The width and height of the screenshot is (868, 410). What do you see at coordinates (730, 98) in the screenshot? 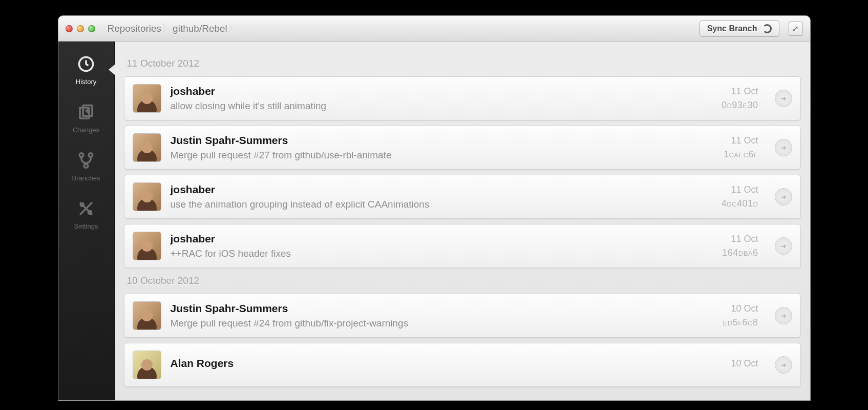
I see `commit-meta: 11 Oct0d93e30` at bounding box center [730, 98].